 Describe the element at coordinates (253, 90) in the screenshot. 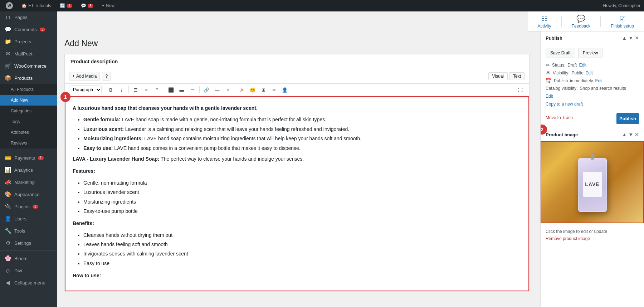

I see `emoji-button: 😊` at that location.